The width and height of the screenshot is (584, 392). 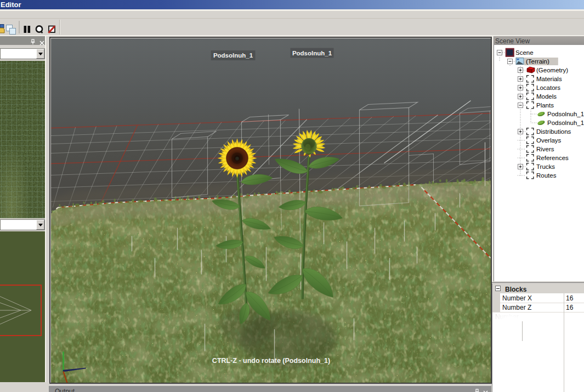 What do you see at coordinates (546, 175) in the screenshot?
I see `svg-text: Routes` at bounding box center [546, 175].